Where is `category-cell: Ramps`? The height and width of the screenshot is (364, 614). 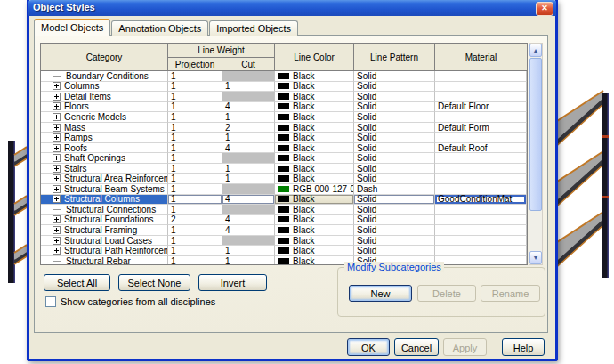
category-cell: Ramps is located at coordinates (105, 138).